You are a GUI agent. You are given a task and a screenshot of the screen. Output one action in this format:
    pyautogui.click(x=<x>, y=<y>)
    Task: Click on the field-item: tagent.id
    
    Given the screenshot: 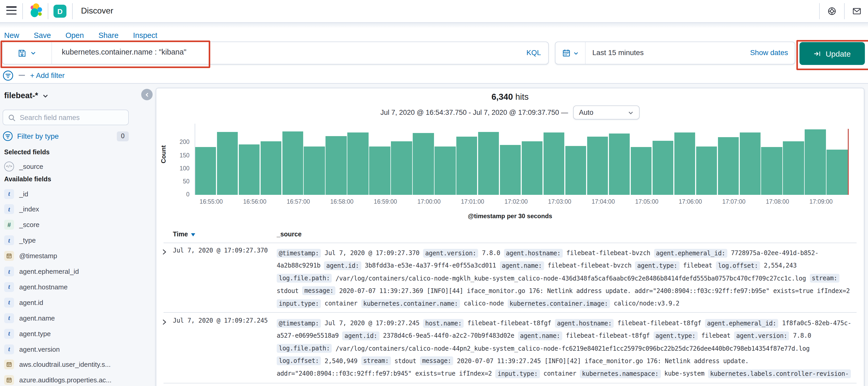 What is the action you would take?
    pyautogui.click(x=74, y=303)
    